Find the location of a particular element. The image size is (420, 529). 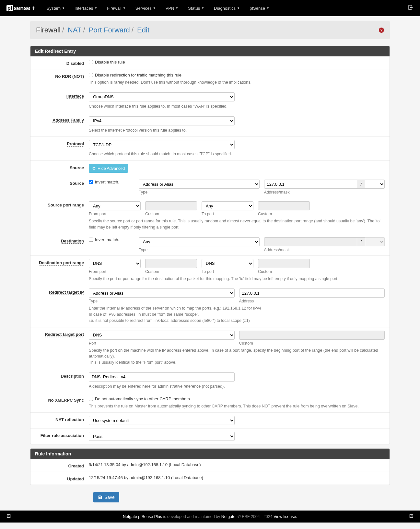

dest-addr-input is located at coordinates (311, 242).